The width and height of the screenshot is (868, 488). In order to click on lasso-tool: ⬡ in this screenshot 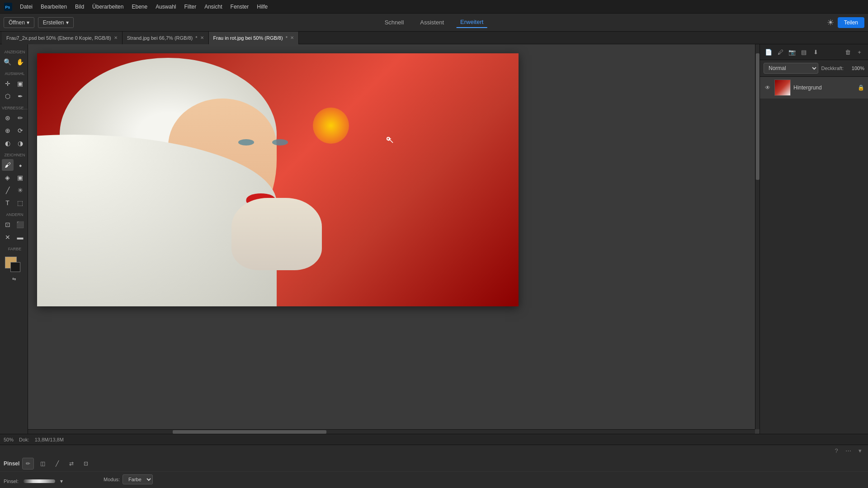, I will do `click(8, 96)`.